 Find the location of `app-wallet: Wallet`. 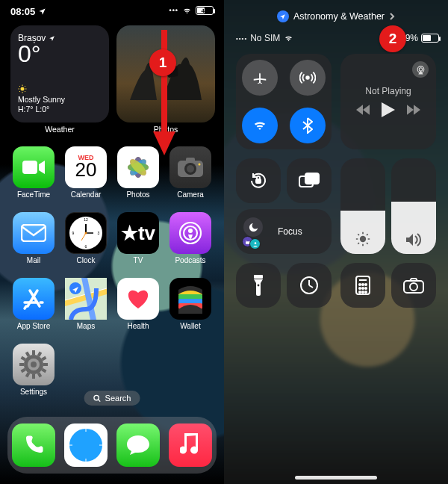

app-wallet: Wallet is located at coordinates (190, 304).